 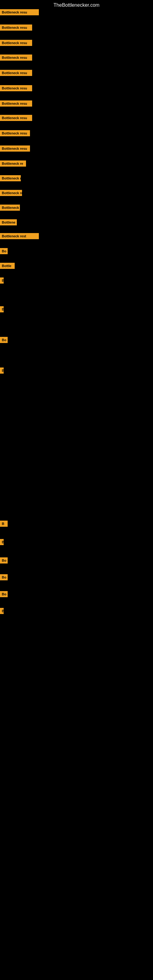 I want to click on bottleneck-item-2: Bottleneck resu, so click(x=16, y=27).